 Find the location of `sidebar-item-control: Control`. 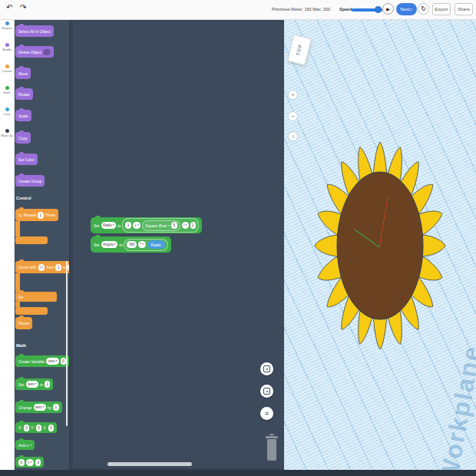

sidebar-item-control: Control is located at coordinates (7, 73).